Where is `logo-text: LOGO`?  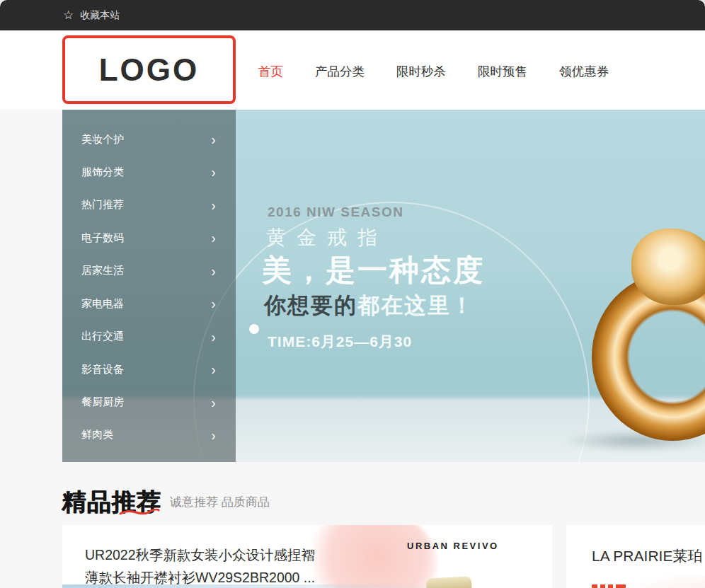 logo-text: LOGO is located at coordinates (149, 70).